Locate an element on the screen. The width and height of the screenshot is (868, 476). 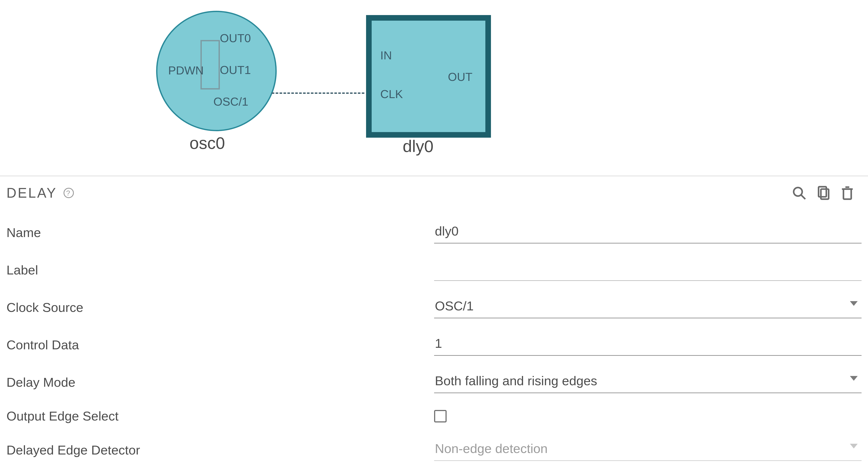
control-data-label: Control Data is located at coordinates (220, 345).